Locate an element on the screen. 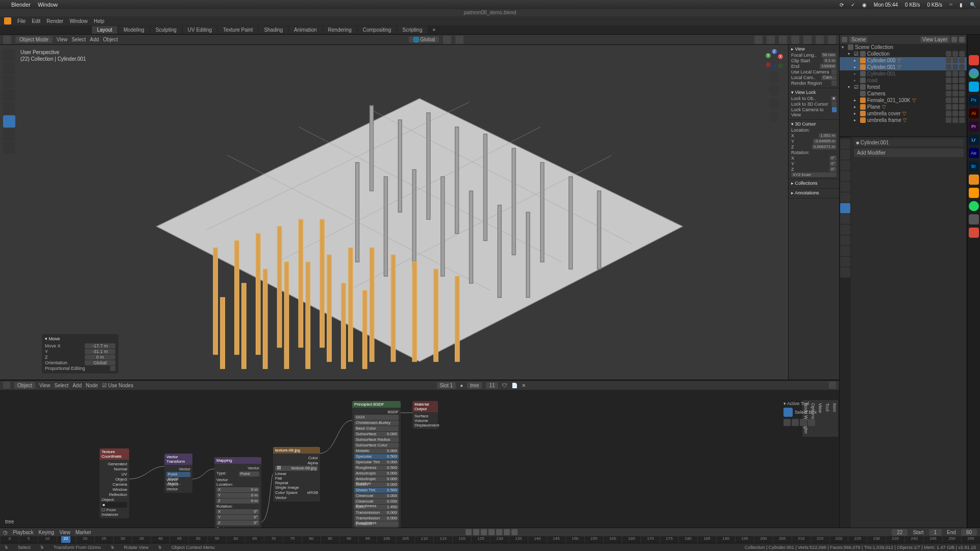 This screenshot has height=551, width=980. xray-icon is located at coordinates (783, 40).